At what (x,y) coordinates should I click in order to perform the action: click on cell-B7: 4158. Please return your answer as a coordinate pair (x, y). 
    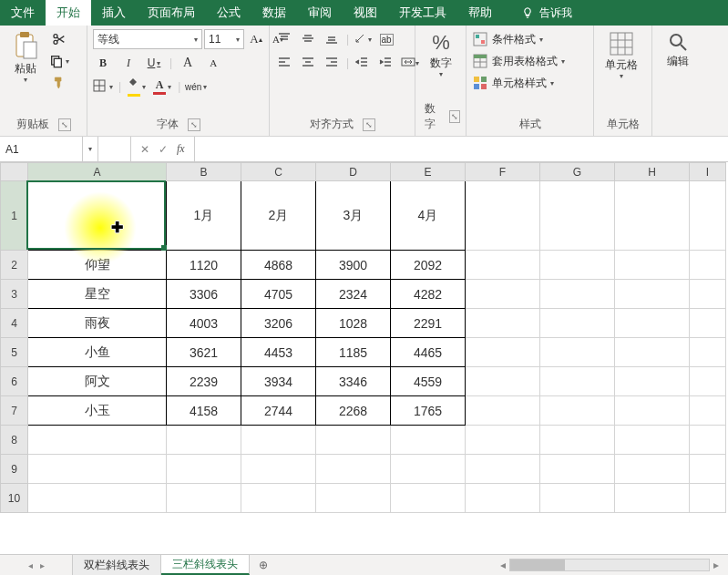
    Looking at the image, I should click on (204, 411).